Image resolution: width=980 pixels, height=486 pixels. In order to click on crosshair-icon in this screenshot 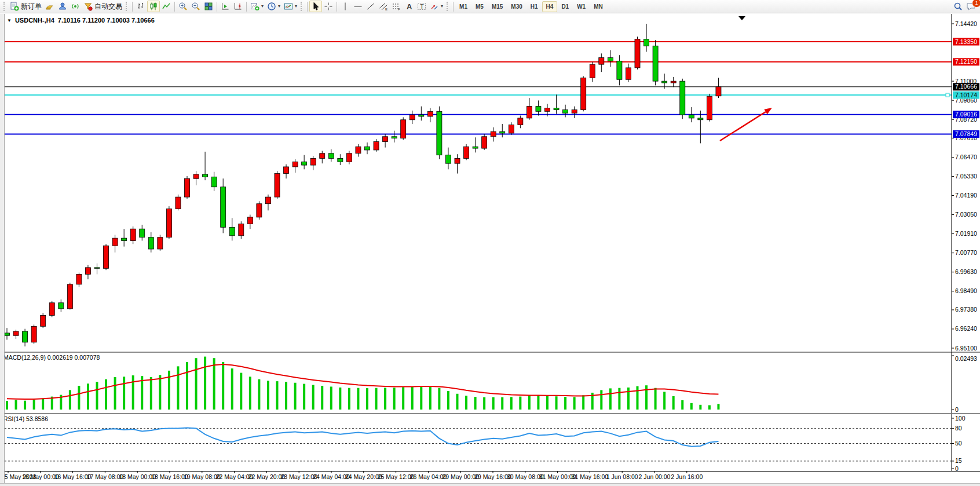, I will do `click(328, 6)`.